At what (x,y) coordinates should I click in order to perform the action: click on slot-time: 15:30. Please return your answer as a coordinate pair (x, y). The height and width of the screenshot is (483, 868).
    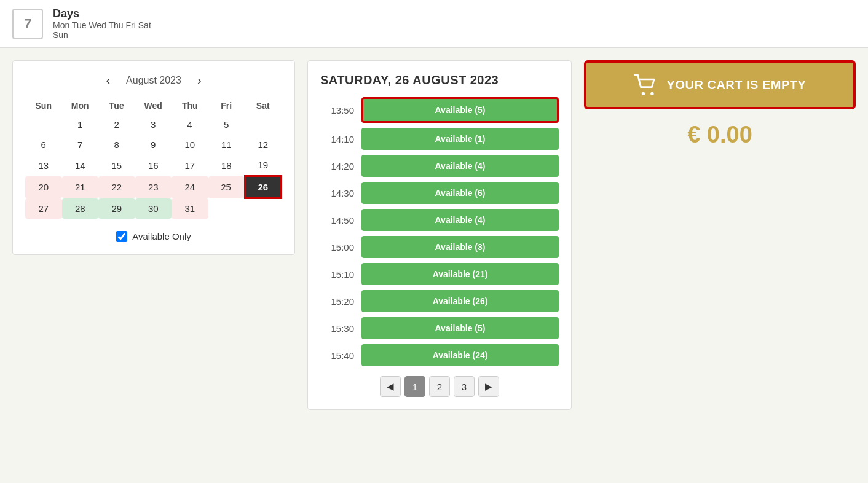
    Looking at the image, I should click on (337, 328).